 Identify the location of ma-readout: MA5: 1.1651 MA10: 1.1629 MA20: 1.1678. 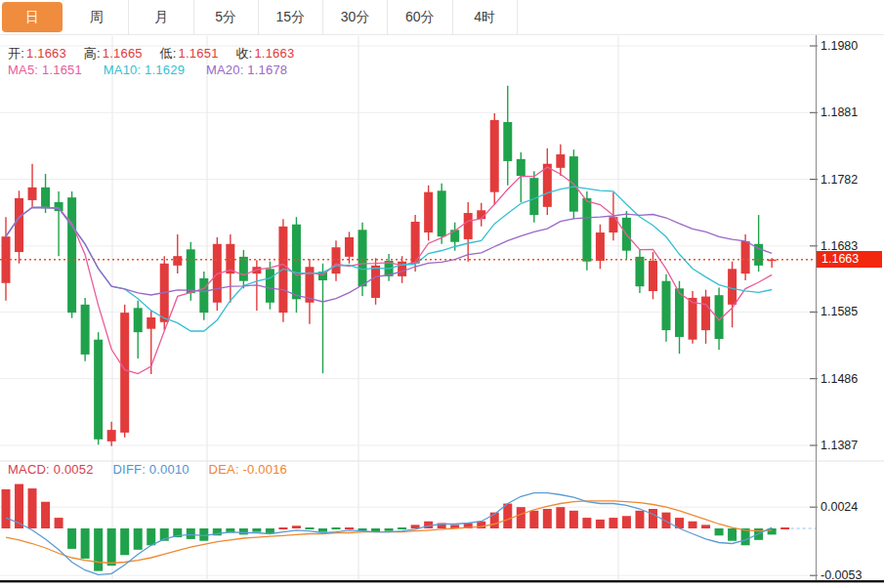
(147, 70).